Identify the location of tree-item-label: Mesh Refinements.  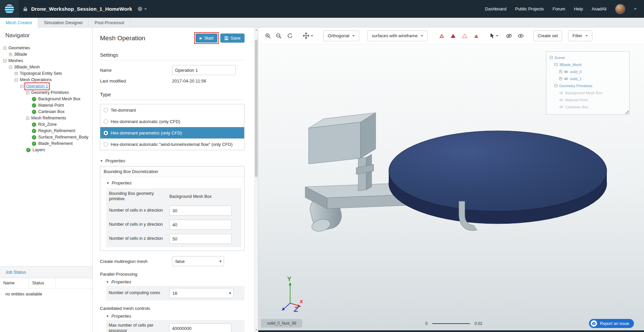
(49, 118).